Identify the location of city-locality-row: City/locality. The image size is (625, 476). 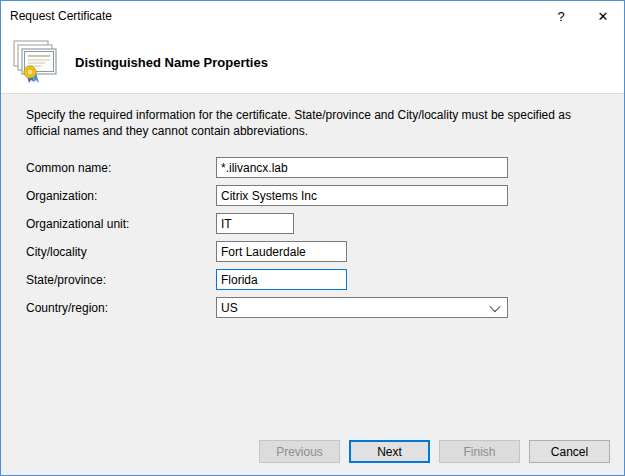
(312, 252).